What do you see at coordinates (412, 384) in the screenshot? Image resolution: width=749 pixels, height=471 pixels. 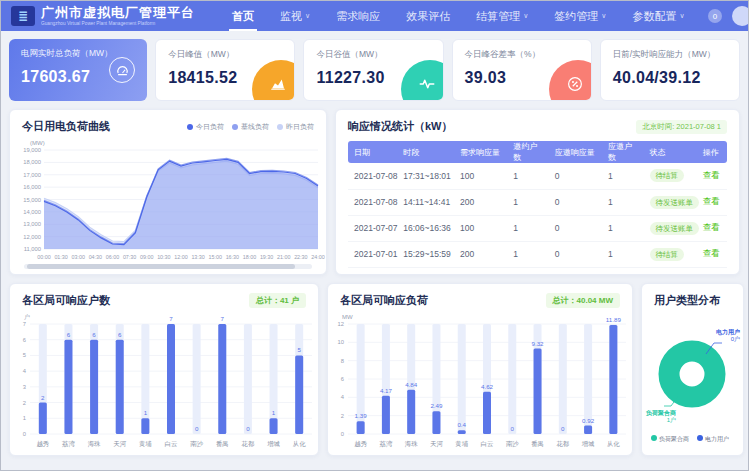 I see `svg-text: 4.84` at bounding box center [412, 384].